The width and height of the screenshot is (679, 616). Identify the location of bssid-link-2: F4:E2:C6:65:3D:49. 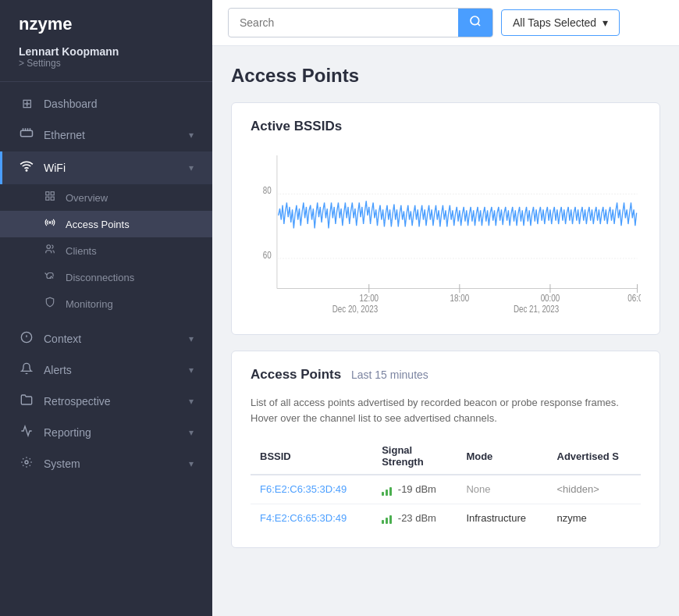
(303, 518).